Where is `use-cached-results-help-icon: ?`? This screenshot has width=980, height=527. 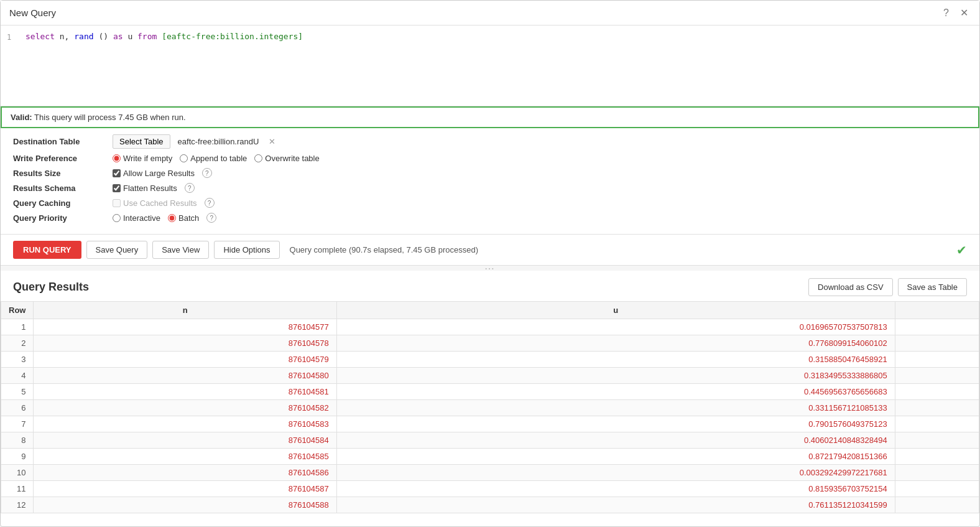
use-cached-results-help-icon: ? is located at coordinates (210, 203).